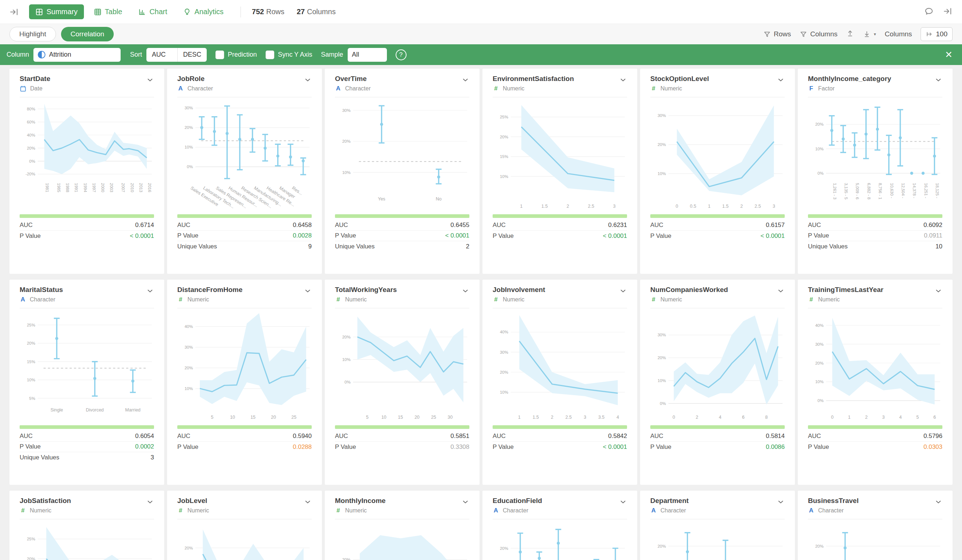 Image resolution: width=962 pixels, height=560 pixels. I want to click on p-value-row: P Value 0.0002, so click(87, 447).